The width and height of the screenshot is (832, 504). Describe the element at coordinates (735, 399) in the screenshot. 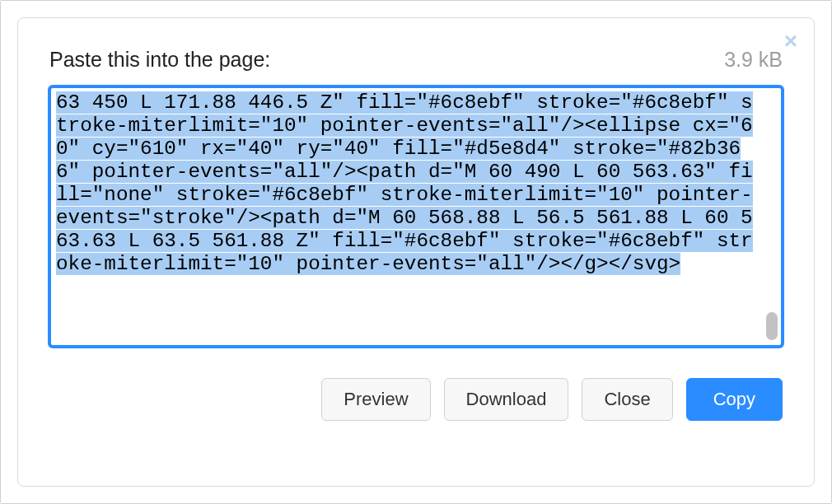

I see `copy-button: Copy` at that location.